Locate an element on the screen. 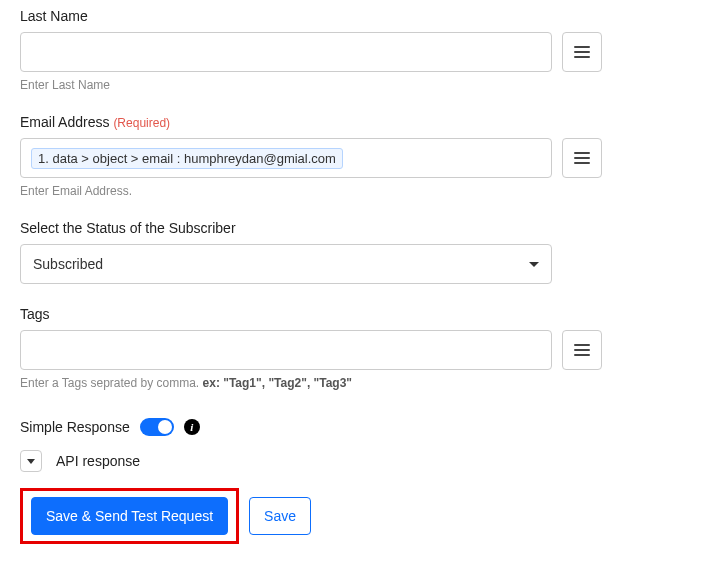  field-tags: Tags Enter a Tags seprated by comma. ex:… is located at coordinates (363, 348).